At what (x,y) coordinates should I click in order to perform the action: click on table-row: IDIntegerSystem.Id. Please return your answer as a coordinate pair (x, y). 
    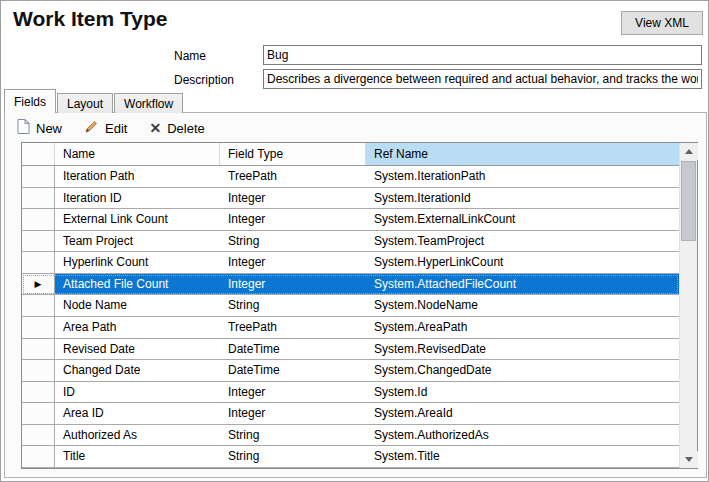
    Looking at the image, I should click on (350, 393).